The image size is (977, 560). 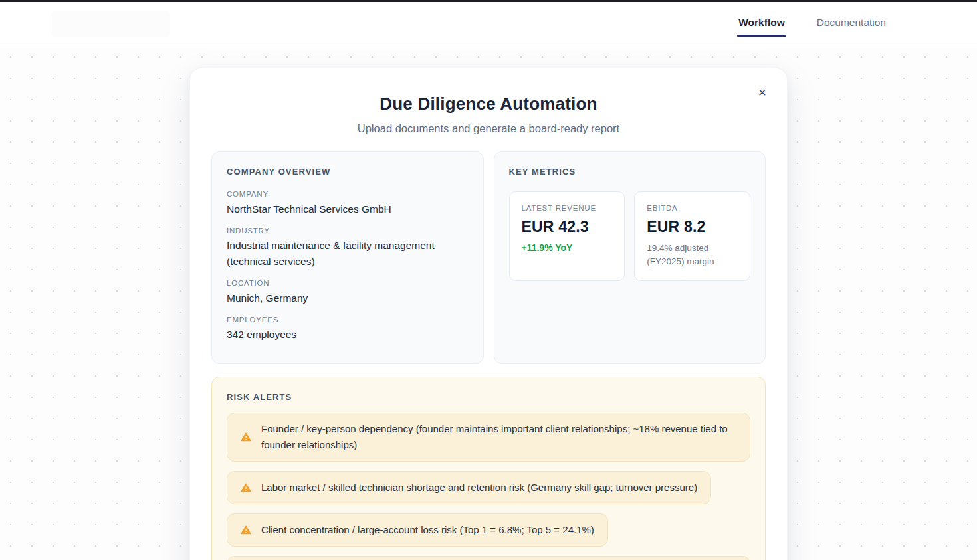 What do you see at coordinates (489, 486) in the screenshot?
I see `risk-alerts-list: Founder / key-person dependency (founder…` at bounding box center [489, 486].